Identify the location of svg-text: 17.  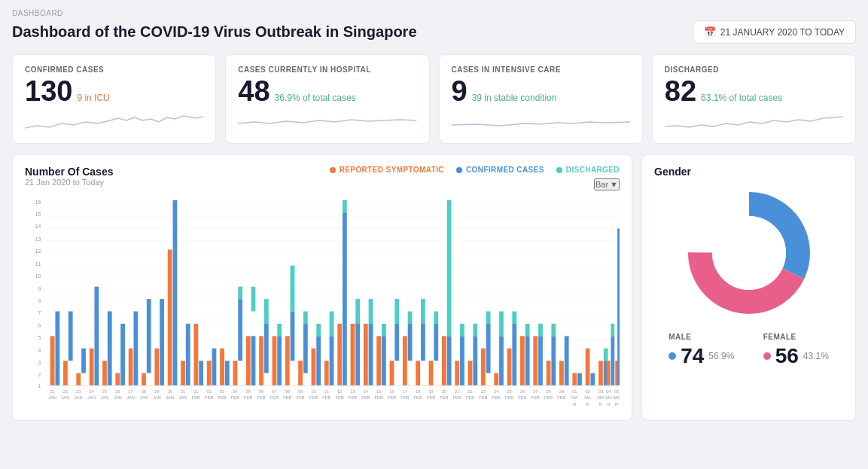
(405, 391).